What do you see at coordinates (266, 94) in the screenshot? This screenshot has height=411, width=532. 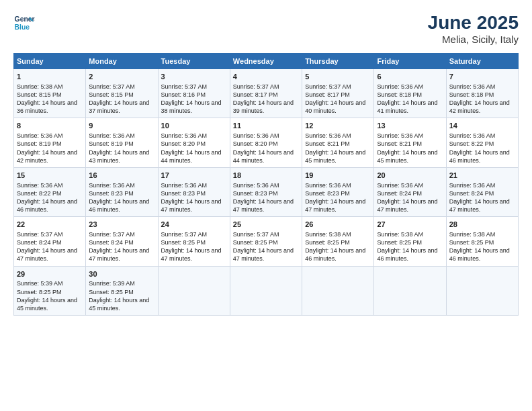 I see `day-cell-4: 4 Sunrise: 5:37 AMSunset: 8:17 PMDayligh…` at bounding box center [266, 94].